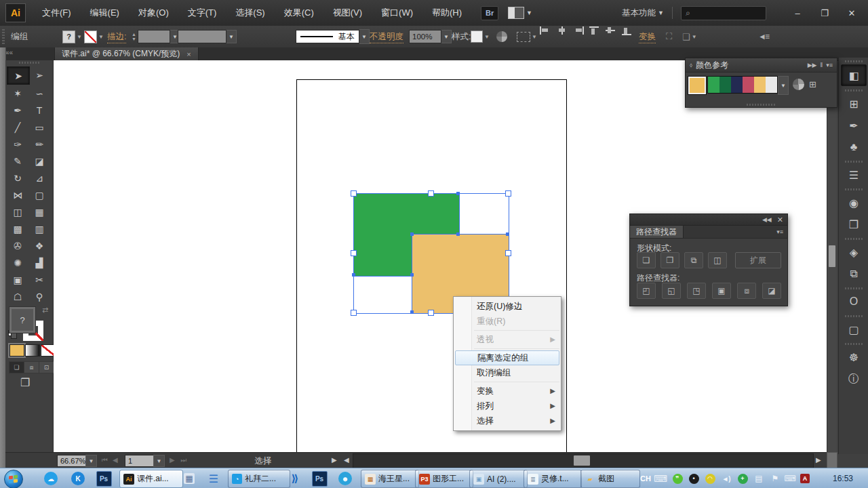 This screenshot has height=488, width=868. What do you see at coordinates (25, 382) in the screenshot?
I see `screen-mode-icon: ❐` at bounding box center [25, 382].